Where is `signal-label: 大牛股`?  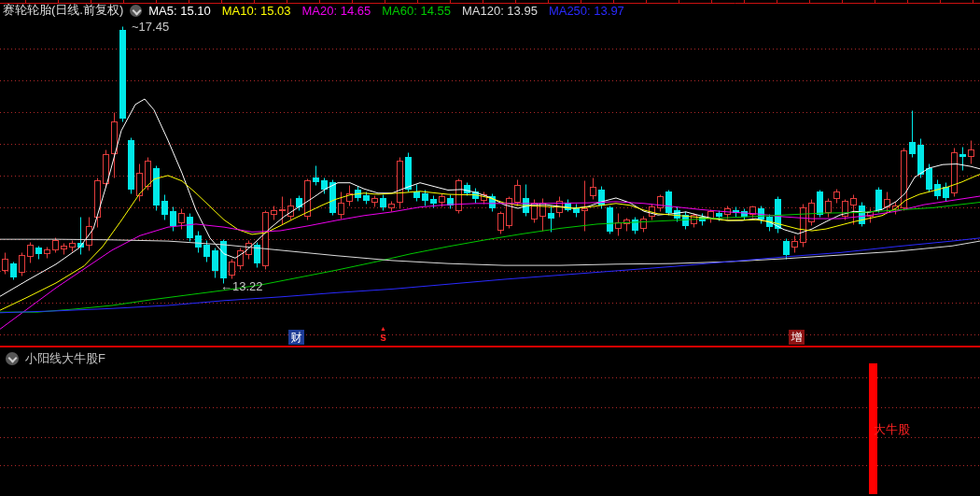
signal-label: 大牛股 is located at coordinates (892, 430).